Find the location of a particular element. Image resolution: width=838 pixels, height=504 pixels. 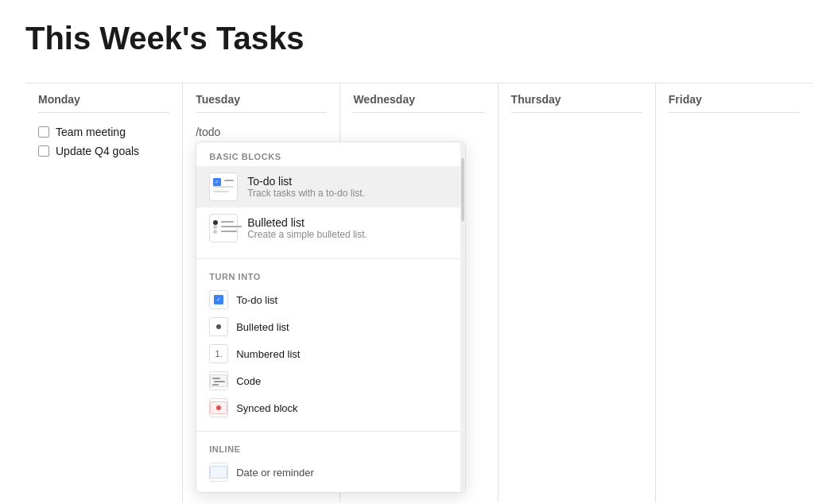

inline-date-icon is located at coordinates (219, 472).